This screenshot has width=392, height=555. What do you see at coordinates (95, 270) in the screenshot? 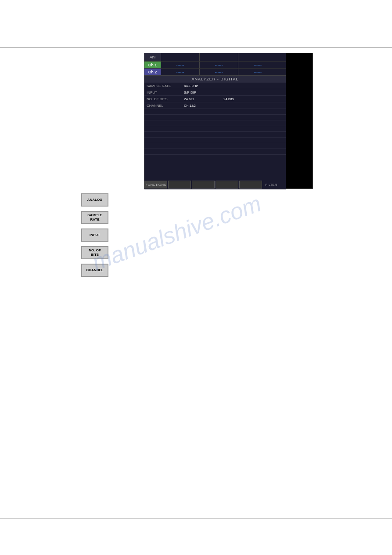
I see `left-btn-channel: CHANNEL` at bounding box center [95, 270].